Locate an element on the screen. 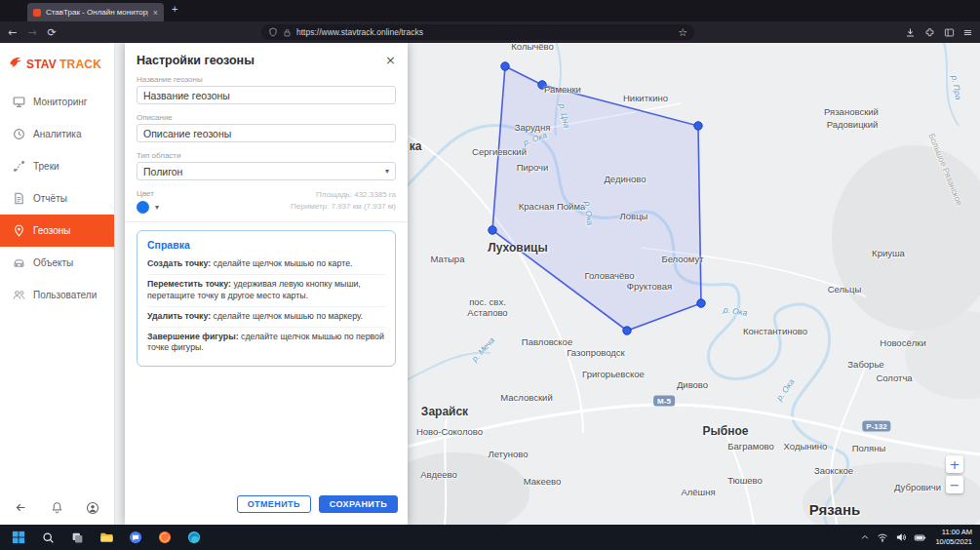 The image size is (980, 550). clock-time: 11:00 AM is located at coordinates (954, 532).